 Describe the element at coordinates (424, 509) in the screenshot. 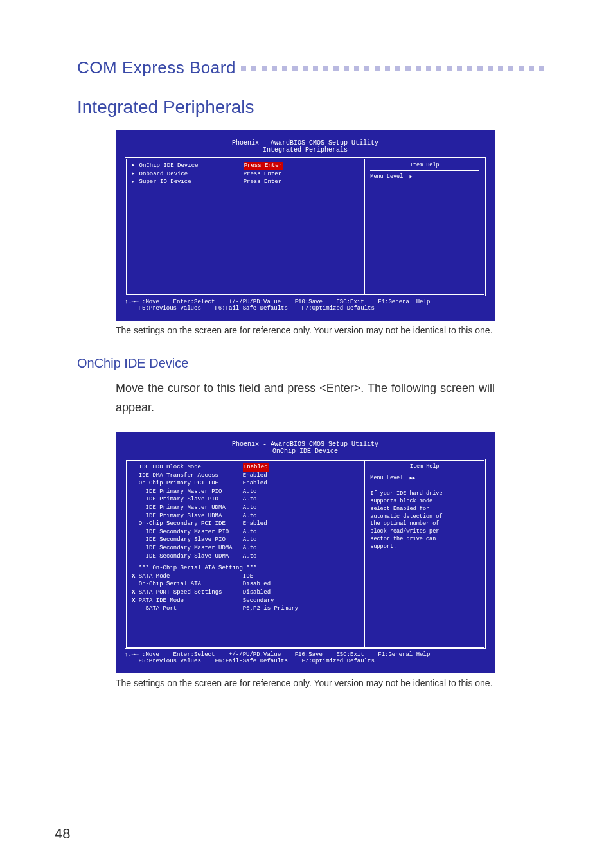

I see `help-line: select Enabled for` at that location.